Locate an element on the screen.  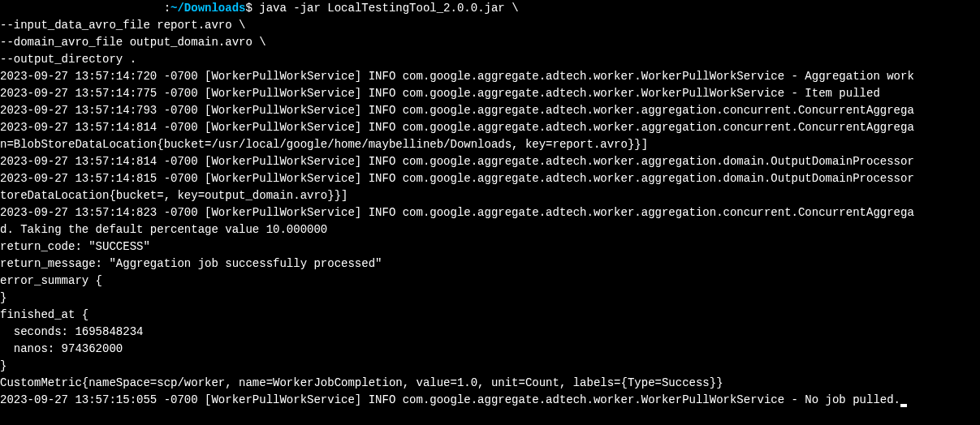
prompt-path: ~/Downloads is located at coordinates (208, 8).